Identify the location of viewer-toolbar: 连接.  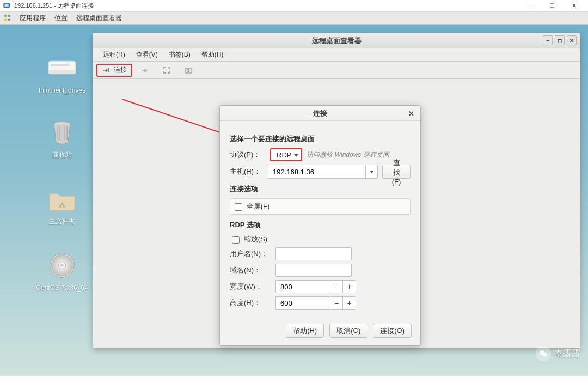
(336, 70).